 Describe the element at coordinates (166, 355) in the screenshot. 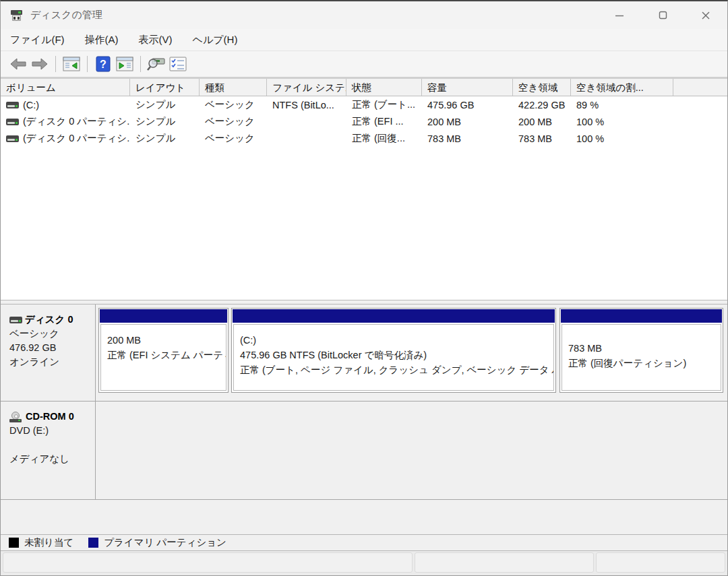

I see `partition-status: 正常 (EFI システム パーティ` at that location.